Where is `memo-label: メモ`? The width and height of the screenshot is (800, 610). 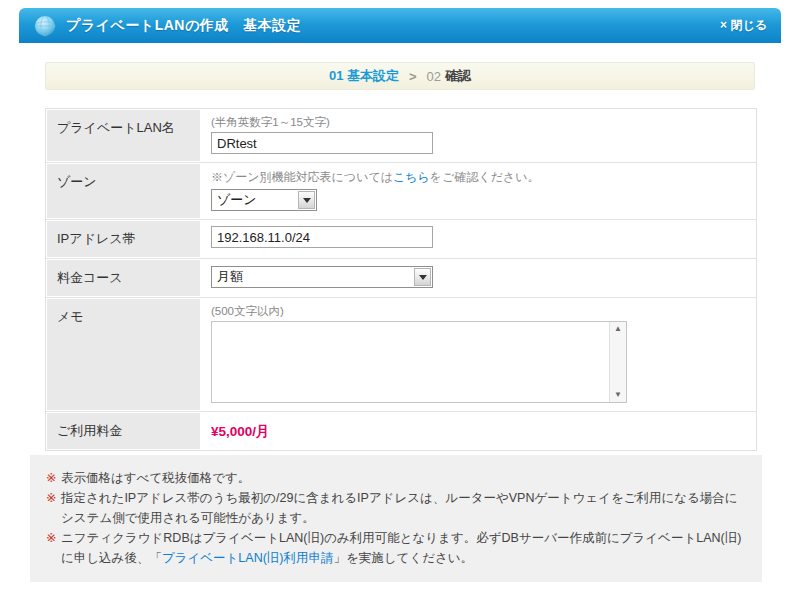
memo-label: メモ is located at coordinates (124, 354).